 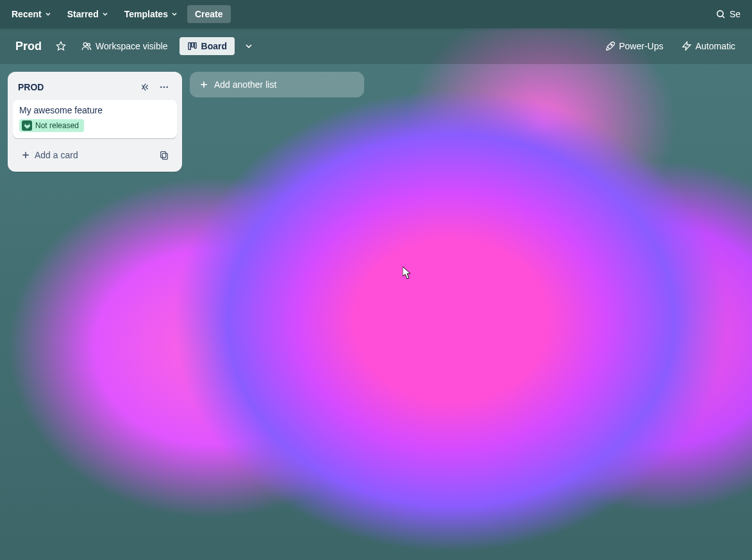 I want to click on powerups-button: Power-Ups, so click(x=635, y=46).